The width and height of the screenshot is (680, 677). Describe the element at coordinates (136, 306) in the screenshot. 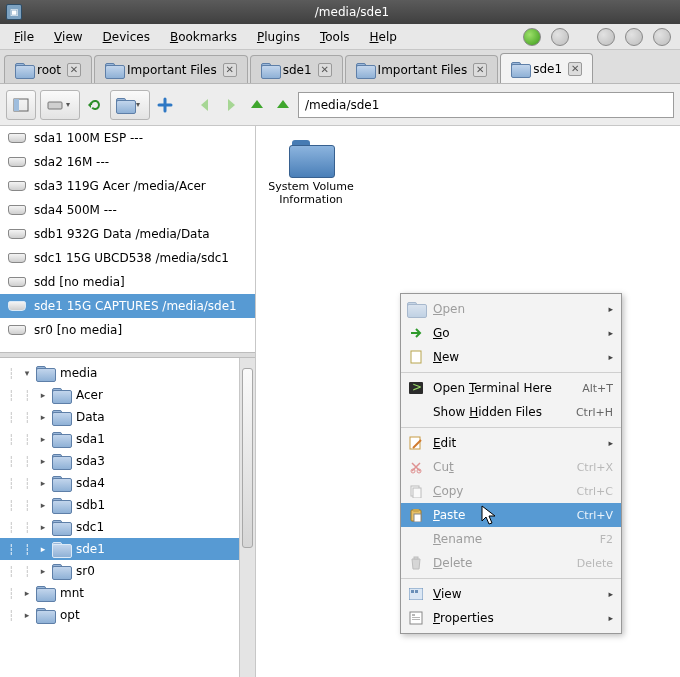

I see `device-label: sde1 15G CAPTURES /media/sde1` at that location.